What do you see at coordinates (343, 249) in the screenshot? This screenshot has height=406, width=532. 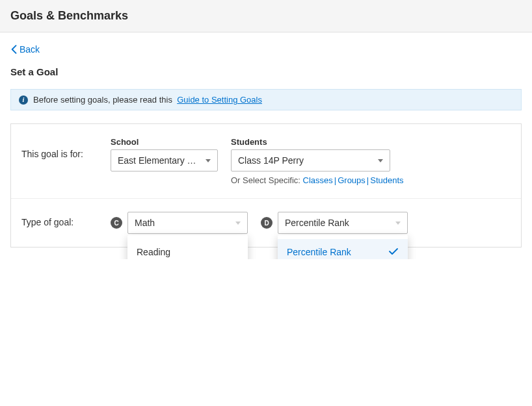 I see `metric-option-percentile: Percentile Rank` at bounding box center [343, 249].